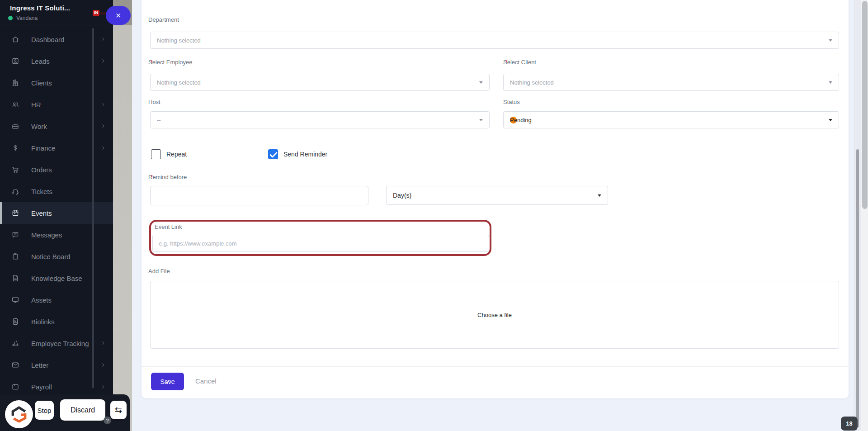  I want to click on sidebar-header: Ingress IT Soluti... Vandana IN GRESS, so click(57, 13).